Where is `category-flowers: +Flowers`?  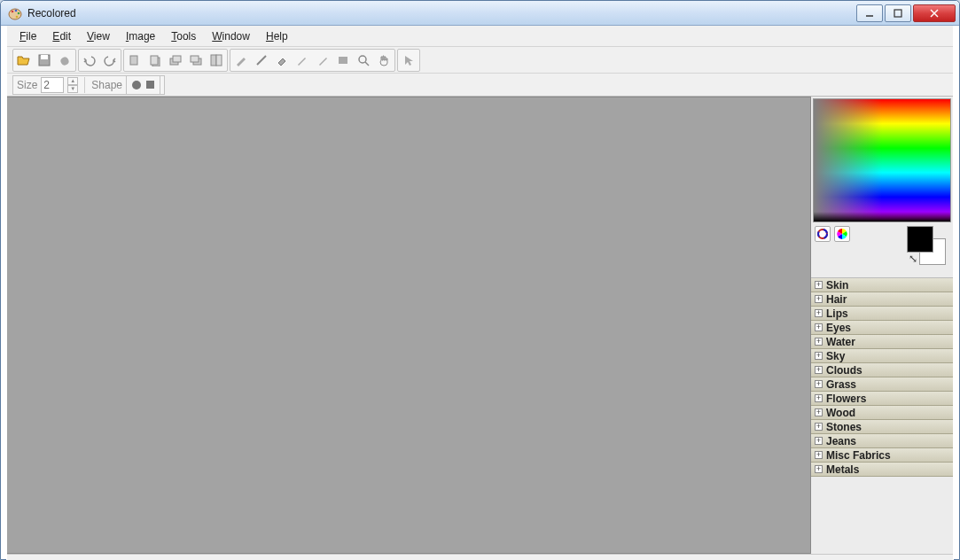 category-flowers: +Flowers is located at coordinates (882, 399).